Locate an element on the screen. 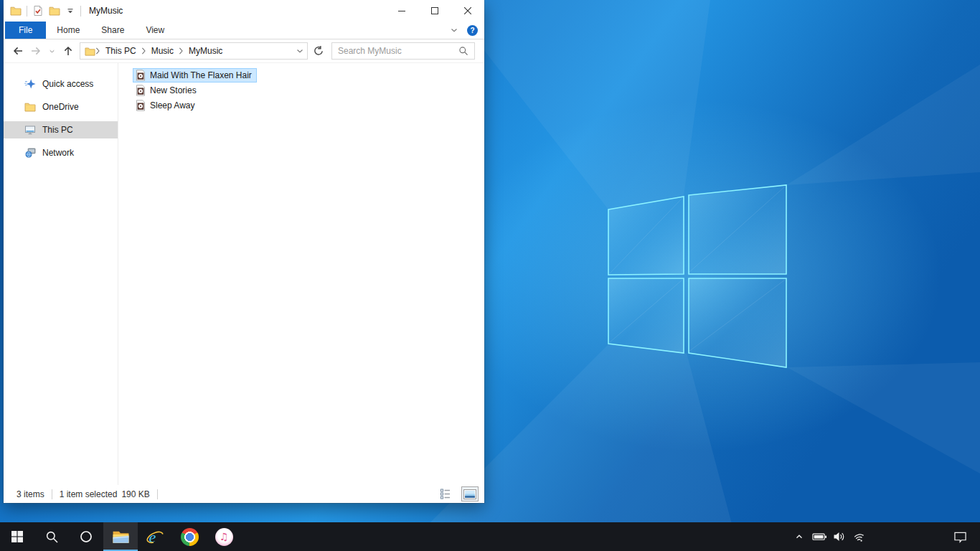 This screenshot has height=551, width=980. sidebar-item-this-pc: This PC is located at coordinates (60, 130).